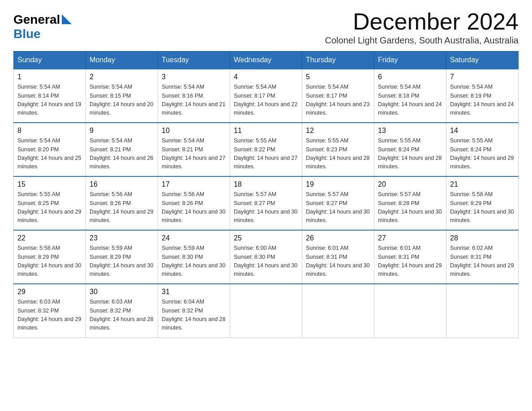 The height and width of the screenshot is (411, 532). I want to click on table-row: 17Sunrise: 5:56 AMSunset: 8:26 PMDayligh…, so click(194, 203).